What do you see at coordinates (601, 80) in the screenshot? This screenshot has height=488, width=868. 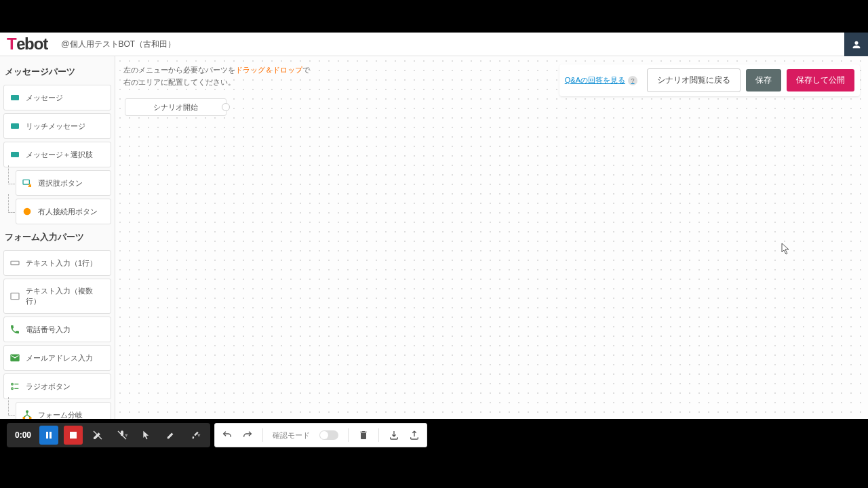 I see `qa-link: Q&Aの回答を見る ?` at bounding box center [601, 80].